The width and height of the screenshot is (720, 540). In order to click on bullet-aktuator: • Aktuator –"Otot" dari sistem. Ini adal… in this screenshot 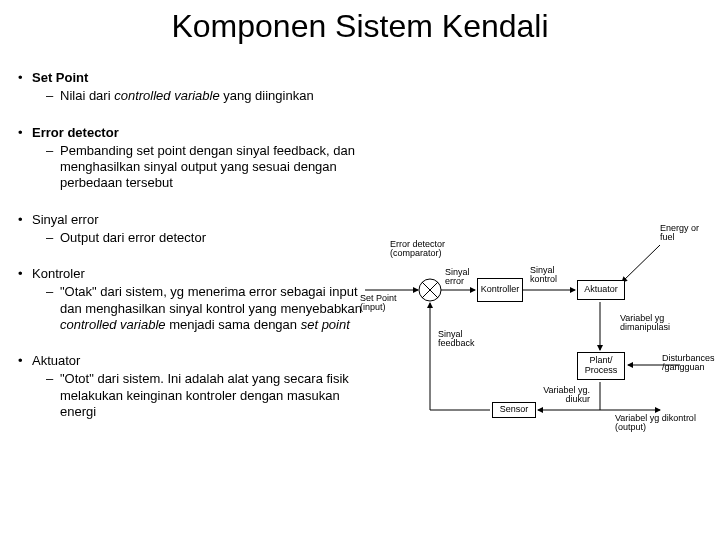, I will do `click(198, 386)`.